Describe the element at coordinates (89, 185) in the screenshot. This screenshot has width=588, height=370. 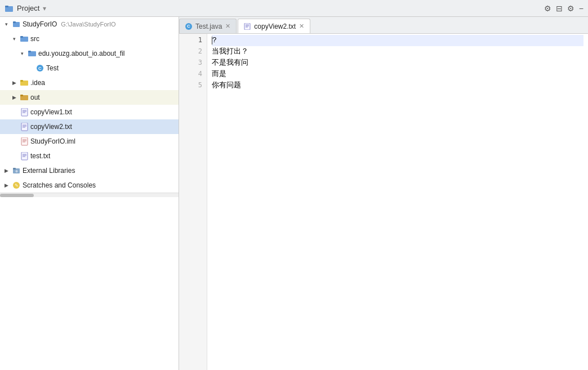
I see `tree-item-scratches: ▶✎Scratches and Consoles` at that location.